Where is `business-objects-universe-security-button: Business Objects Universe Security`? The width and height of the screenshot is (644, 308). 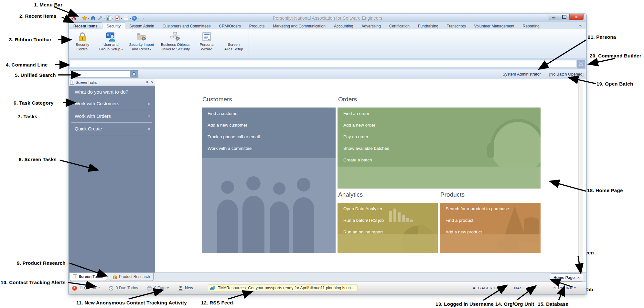 business-objects-universe-security-button: Business Objects Universe Security is located at coordinates (175, 44).